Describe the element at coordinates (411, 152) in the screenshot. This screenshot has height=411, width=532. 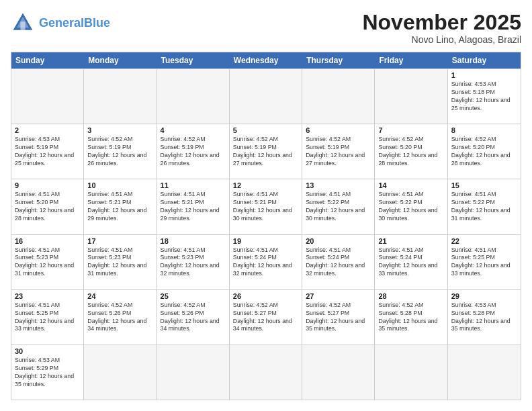
I see `calendar-cell: 7Sunrise: 4:52 AM Sunset: 5:20 PM Daylig…` at that location.